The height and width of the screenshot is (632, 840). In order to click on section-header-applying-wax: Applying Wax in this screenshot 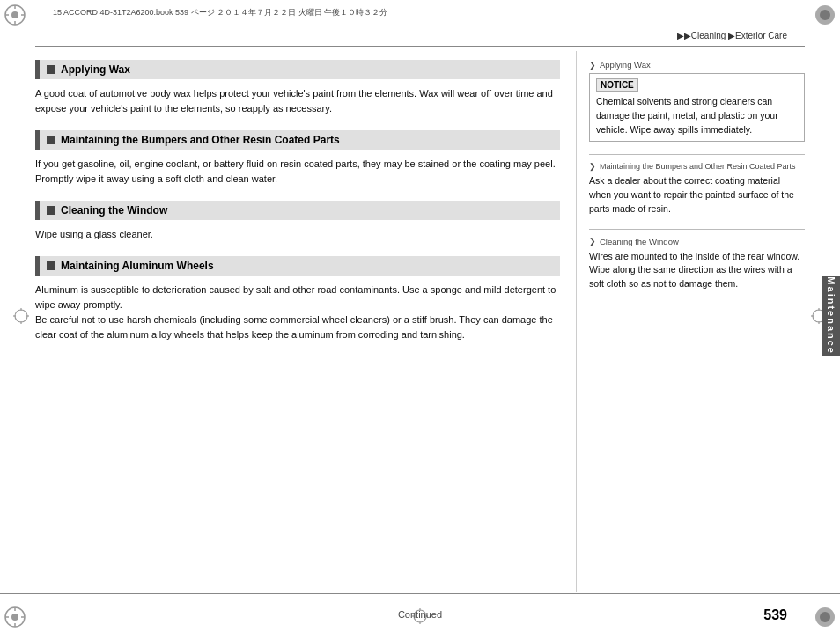, I will do `click(298, 70)`.